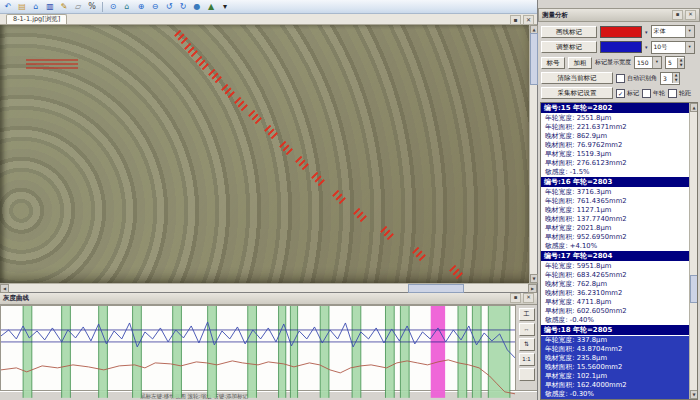  Describe the element at coordinates (580, 63) in the screenshot. I see `bold-button: 加粗` at that location.